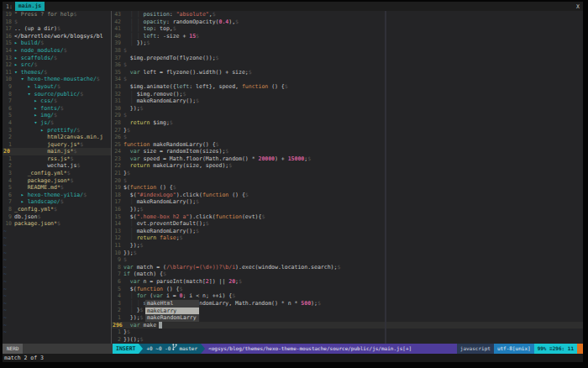 Image resolution: width=588 pixels, height=368 pixels. Describe the element at coordinates (57, 188) in the screenshot. I see `tree-line: 5 README.md*$` at that location.